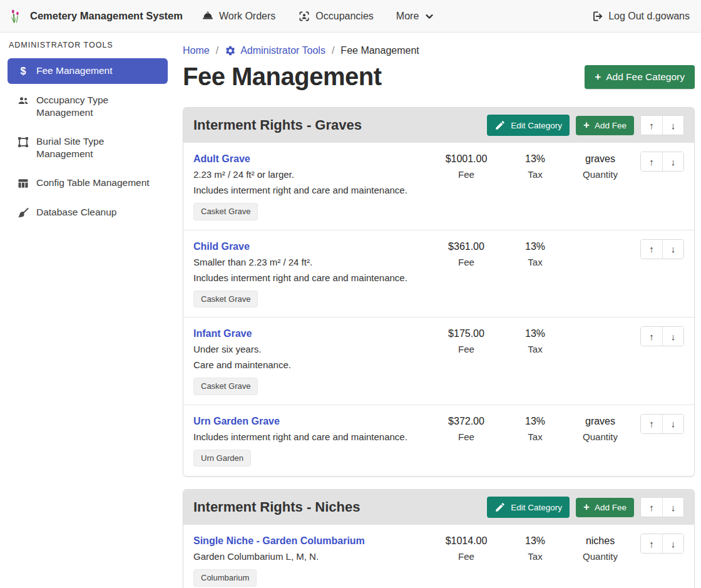  Describe the element at coordinates (23, 142) in the screenshot. I see `frame-icon` at that location.